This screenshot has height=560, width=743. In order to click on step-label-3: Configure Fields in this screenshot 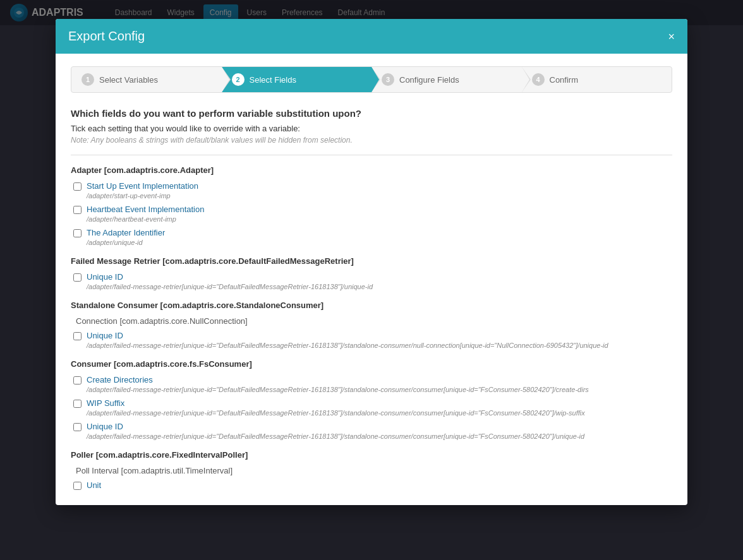, I will do `click(430, 80)`.